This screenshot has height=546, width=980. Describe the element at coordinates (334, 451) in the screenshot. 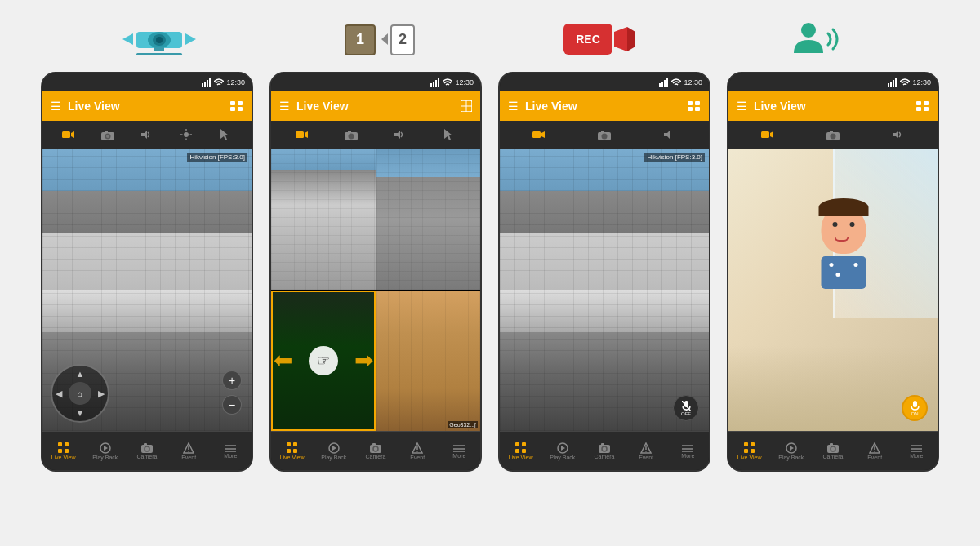

I see `nav-playback-2: Play Back` at that location.